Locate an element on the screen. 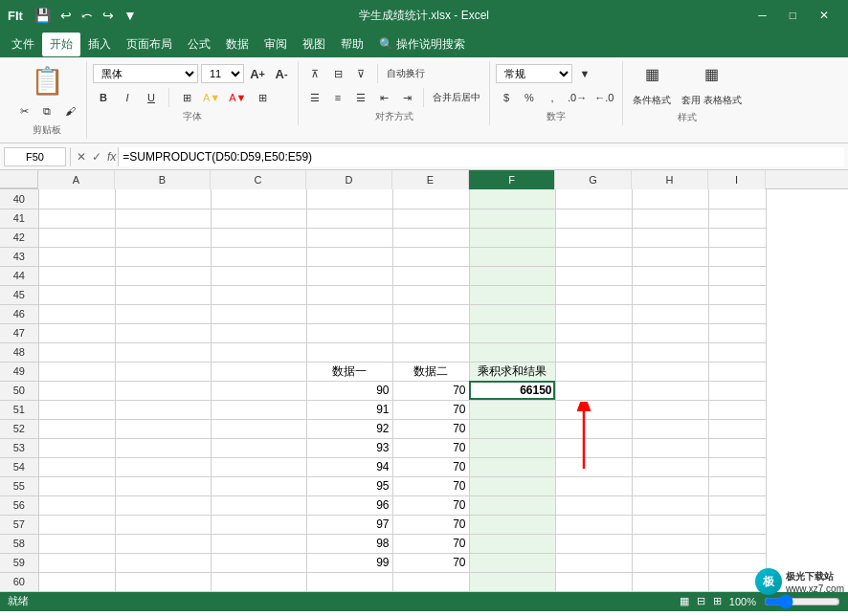 This screenshot has height=616, width=848. cell-F50: 66150 is located at coordinates (512, 390).